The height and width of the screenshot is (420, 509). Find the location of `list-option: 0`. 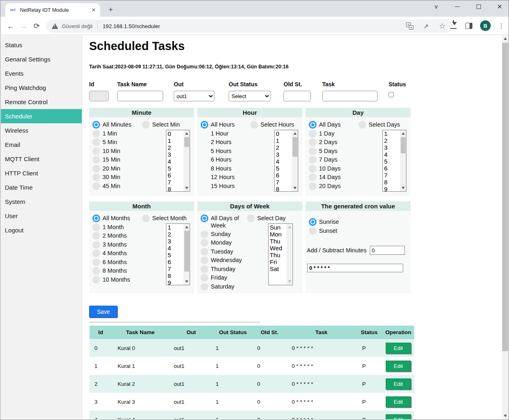

list-option: 0 is located at coordinates (283, 133).